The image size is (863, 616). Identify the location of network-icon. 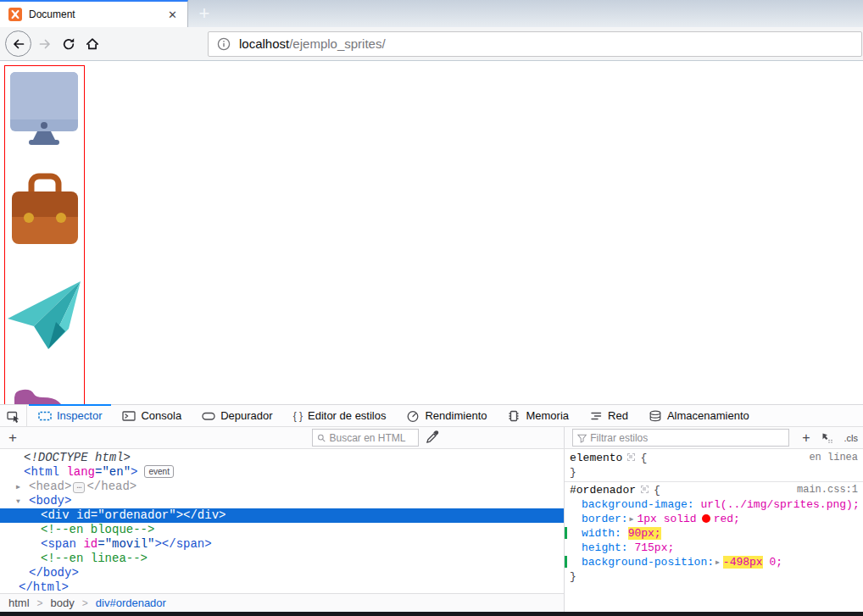
(596, 416).